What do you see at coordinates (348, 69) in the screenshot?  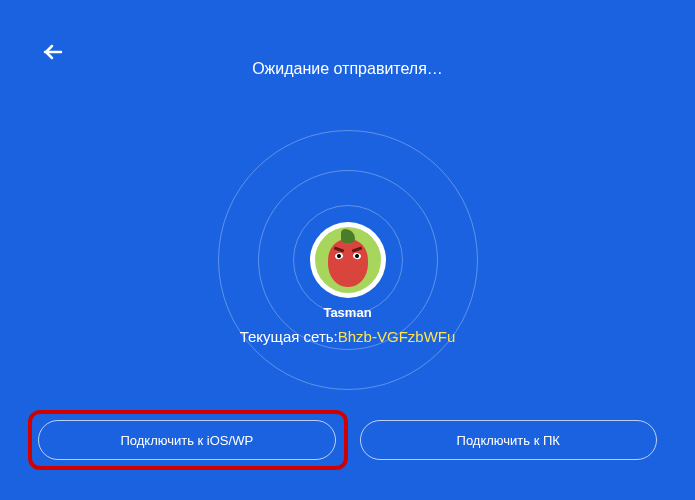 I see `page-title: Ожидание отправителя…` at bounding box center [348, 69].